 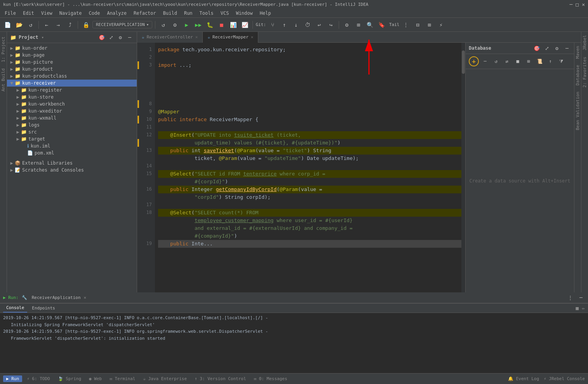 What do you see at coordinates (188, 13) in the screenshot?
I see `menu-run: Run` at bounding box center [188, 13].